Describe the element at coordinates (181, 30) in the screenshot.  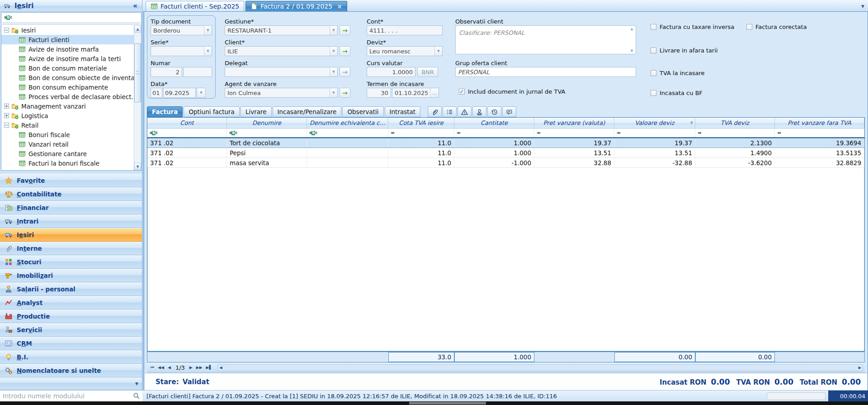
I see `tip-document-select: ▼` at that location.